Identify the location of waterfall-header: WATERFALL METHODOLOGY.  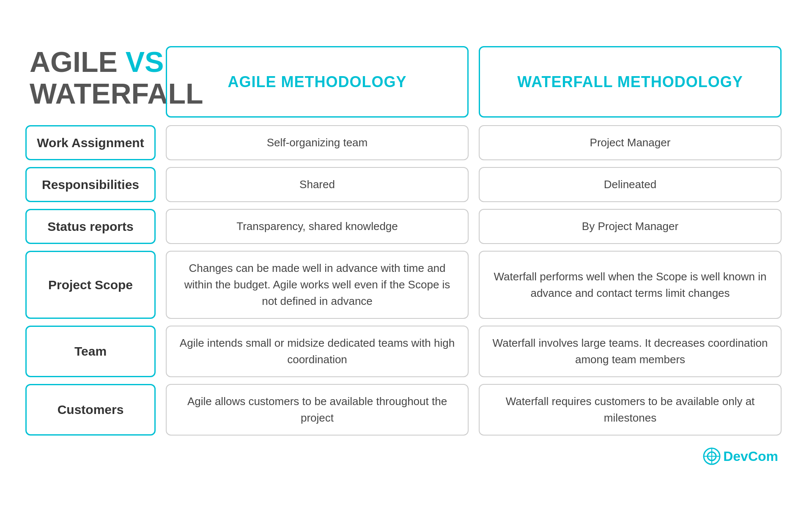
(630, 82).